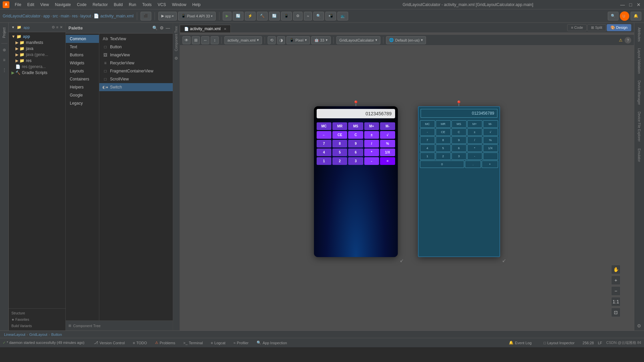  What do you see at coordinates (324, 135) in the screenshot?
I see `btn-back: ←` at bounding box center [324, 135].